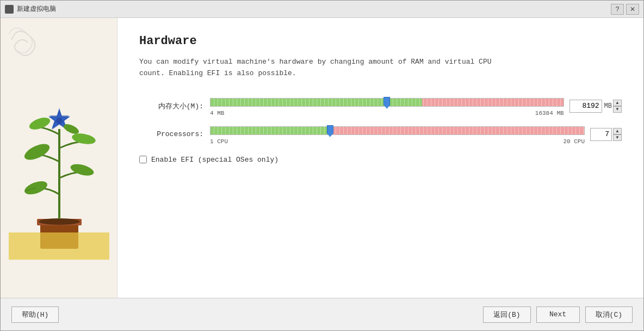 Image resolution: width=644 pixels, height=331 pixels. Describe the element at coordinates (586, 106) in the screenshot. I see `memory-input` at that location.